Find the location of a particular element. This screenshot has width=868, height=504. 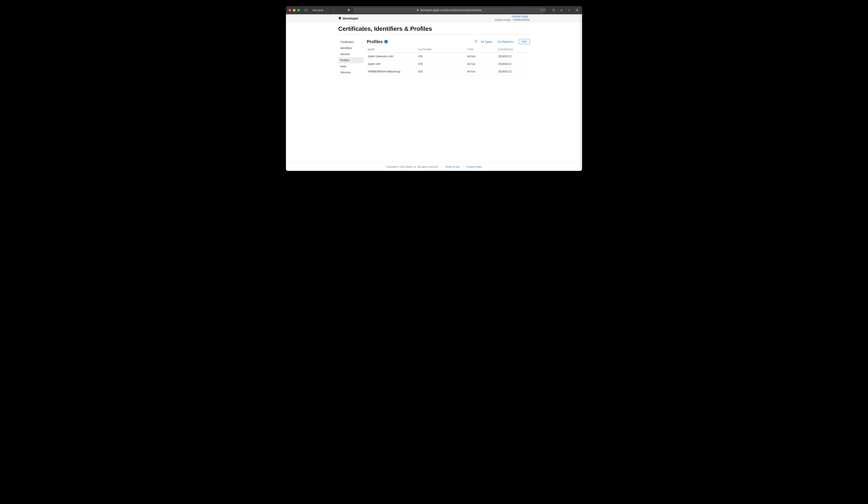

account-name-link: Andrew Hoog is located at coordinates (520, 17).